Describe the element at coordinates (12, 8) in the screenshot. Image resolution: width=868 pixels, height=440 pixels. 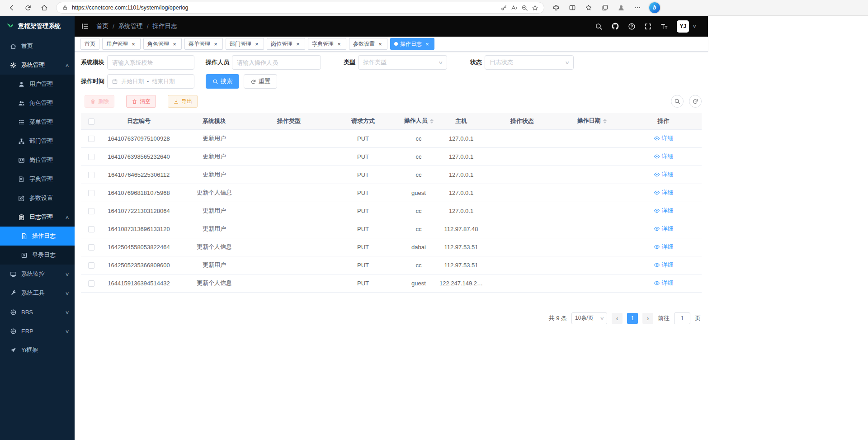
I see `back-button` at that location.